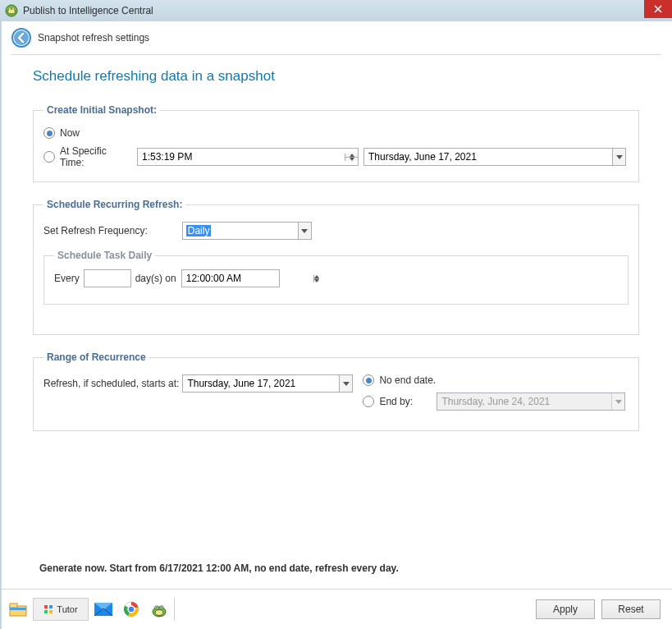 Image resolution: width=672 pixels, height=629 pixels. I want to click on starts-at-label: Refresh, if scheduled, starts at:, so click(112, 382).